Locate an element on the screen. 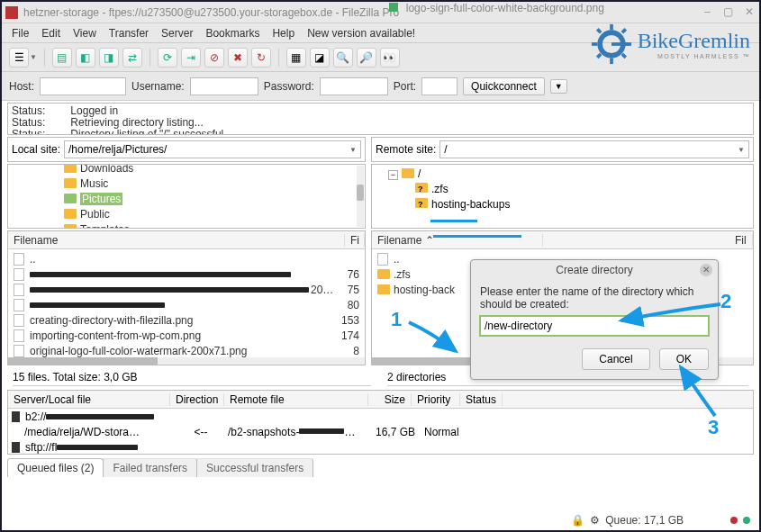 The image size is (761, 532). menu-help: Help is located at coordinates (283, 33).